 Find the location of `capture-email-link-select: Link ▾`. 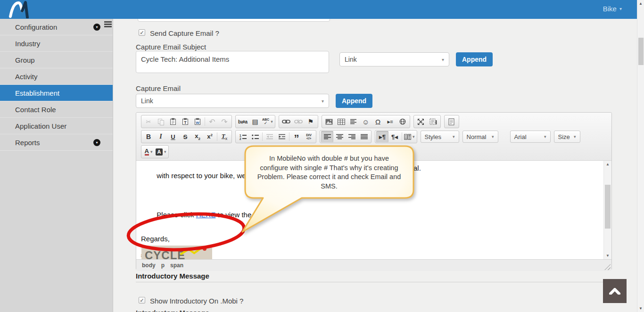

capture-email-link-select: Link ▾ is located at coordinates (232, 101).